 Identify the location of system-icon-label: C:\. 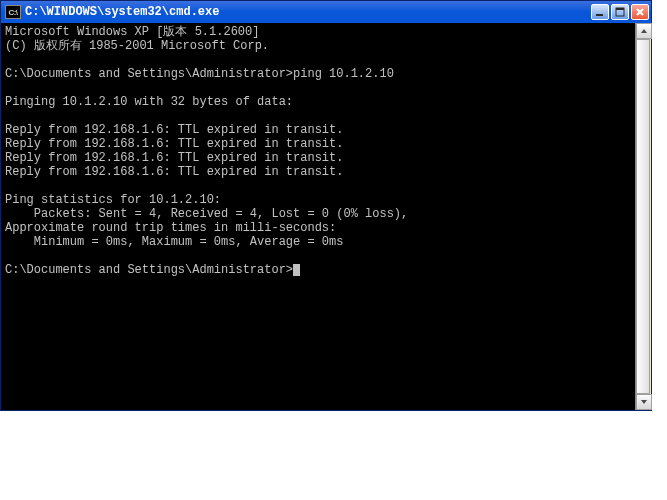
(12, 12).